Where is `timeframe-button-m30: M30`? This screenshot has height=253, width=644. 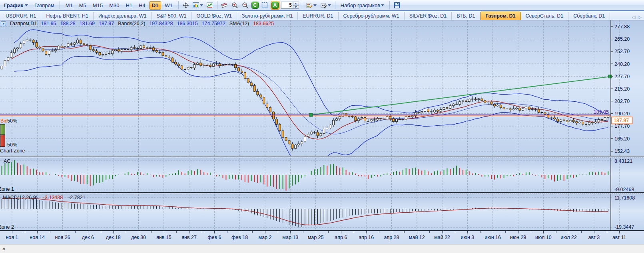 timeframe-button-m30: M30 is located at coordinates (114, 6).